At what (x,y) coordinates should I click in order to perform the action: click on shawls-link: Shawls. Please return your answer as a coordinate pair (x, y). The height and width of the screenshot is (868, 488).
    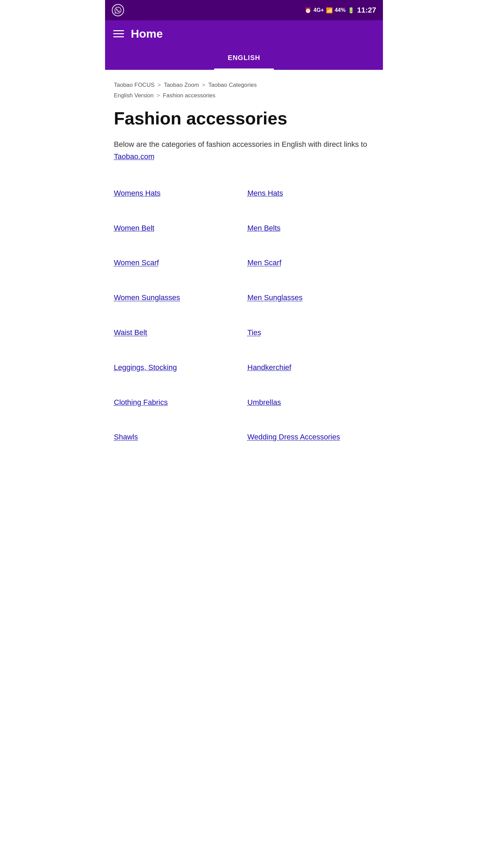
    Looking at the image, I should click on (176, 437).